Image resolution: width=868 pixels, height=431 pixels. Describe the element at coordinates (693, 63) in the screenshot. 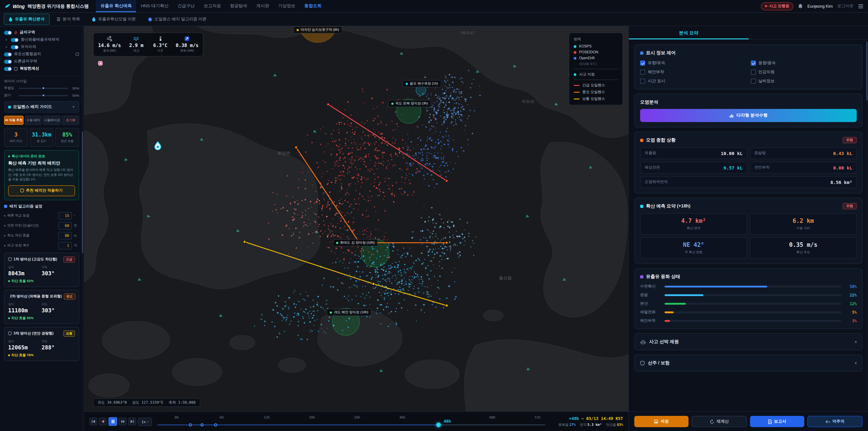

I see `option-current-vector: 유향/유속` at that location.